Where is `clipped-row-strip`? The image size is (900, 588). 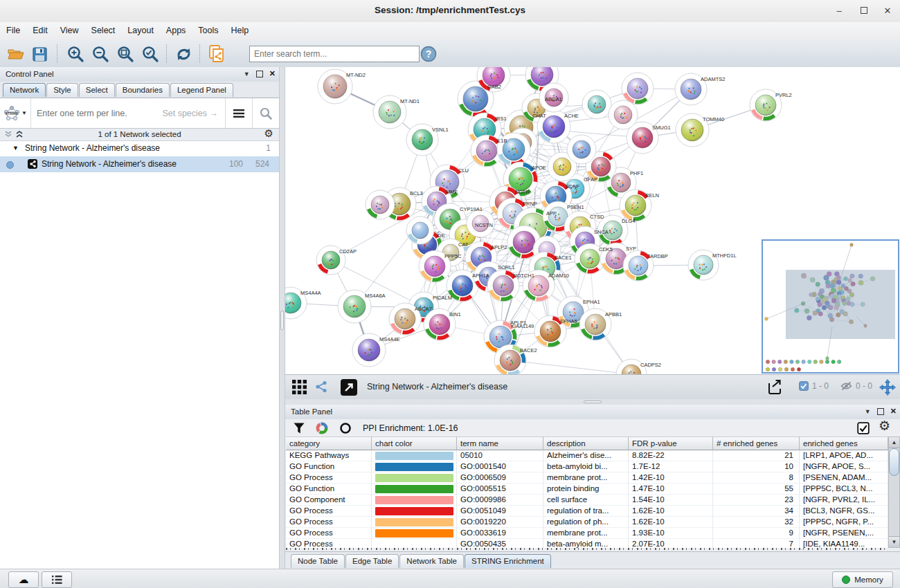
clipped-row-strip is located at coordinates (587, 549).